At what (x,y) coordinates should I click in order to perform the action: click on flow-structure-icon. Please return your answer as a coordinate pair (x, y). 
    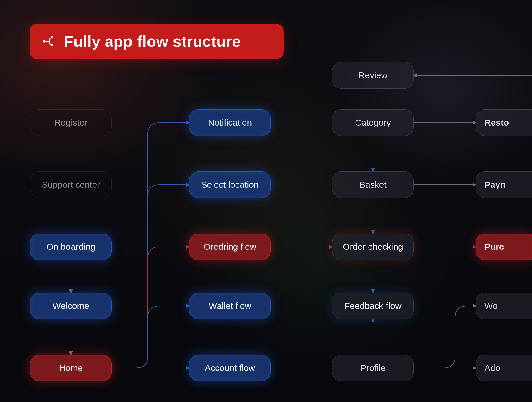
    Looking at the image, I should click on (48, 41).